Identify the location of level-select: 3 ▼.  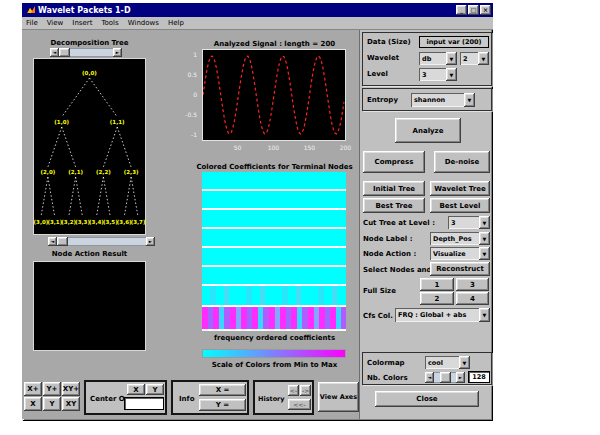
(438, 74).